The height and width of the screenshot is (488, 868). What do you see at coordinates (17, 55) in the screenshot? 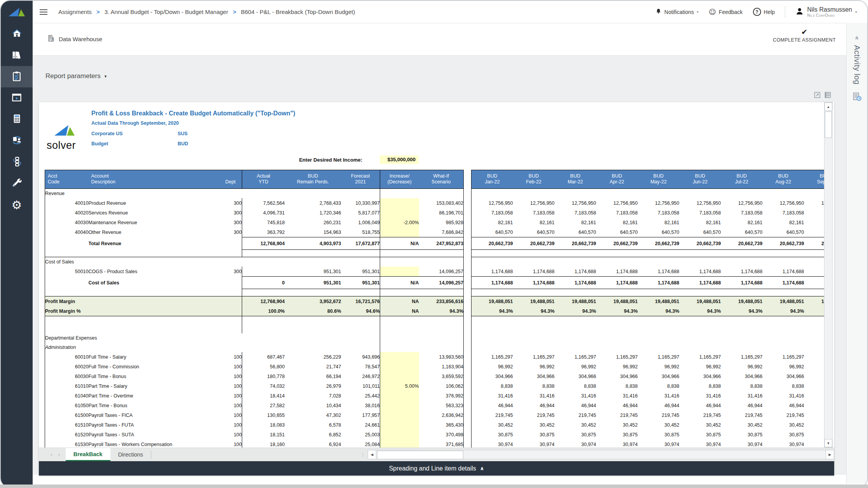
I see `sidebar-item-binders` at bounding box center [17, 55].